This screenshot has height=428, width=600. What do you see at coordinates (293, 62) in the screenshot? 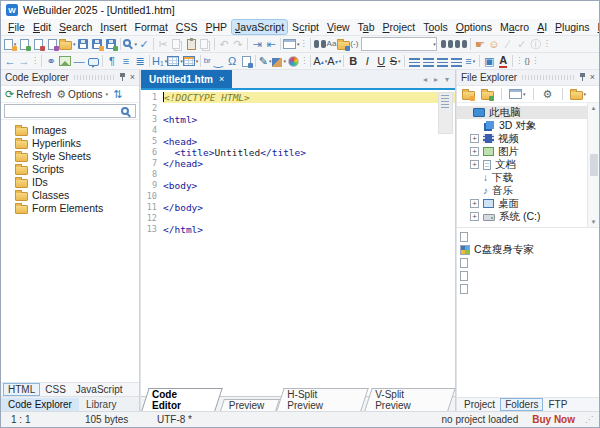
I see `color-picker-icon` at bounding box center [293, 62].